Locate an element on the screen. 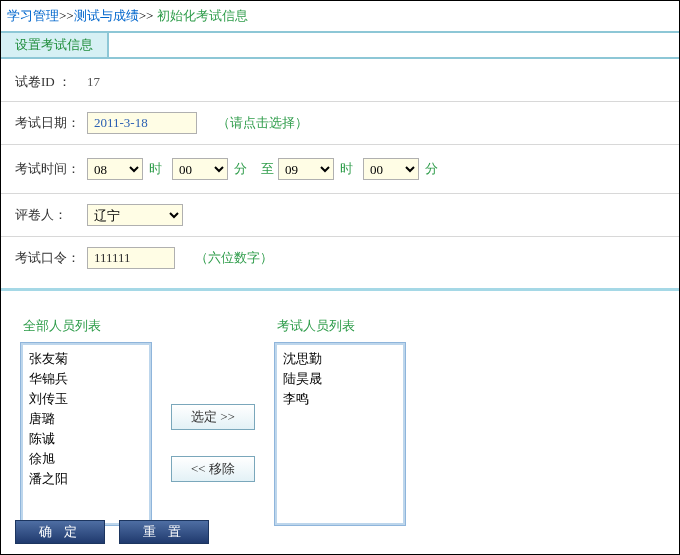 The image size is (680, 555). start-min-select: 00 is located at coordinates (200, 169).